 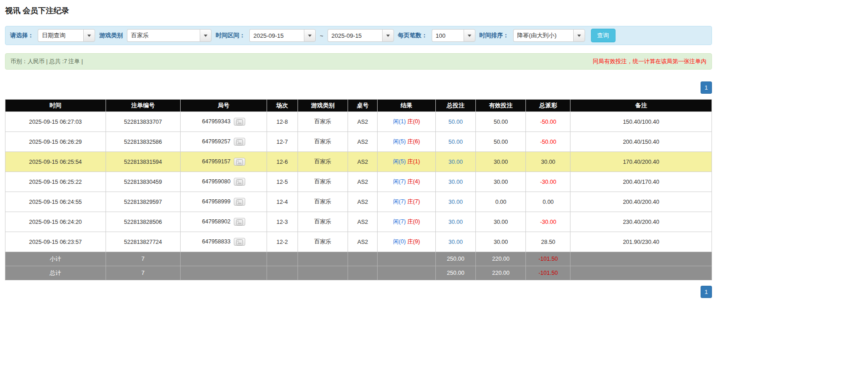 What do you see at coordinates (56, 273) in the screenshot?
I see `grand-total-label: 总计` at bounding box center [56, 273].